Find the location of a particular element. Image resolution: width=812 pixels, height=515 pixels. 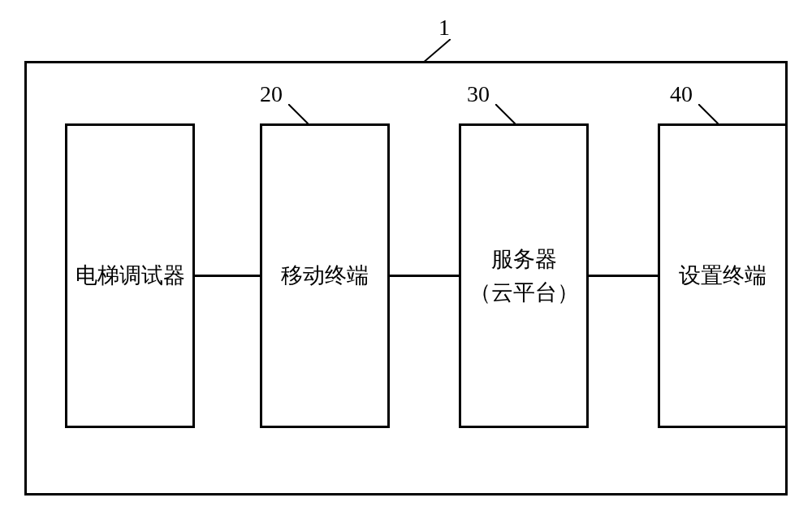

box-text: 设置终端 is located at coordinates (723, 276).